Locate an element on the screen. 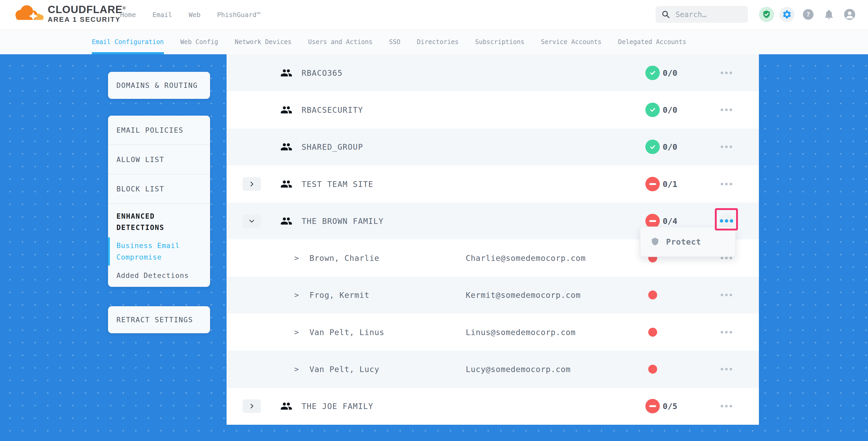 The image size is (868, 441). policy-items: EMAIL POLICIESALLOW LISTBLOCK LIST is located at coordinates (159, 160).